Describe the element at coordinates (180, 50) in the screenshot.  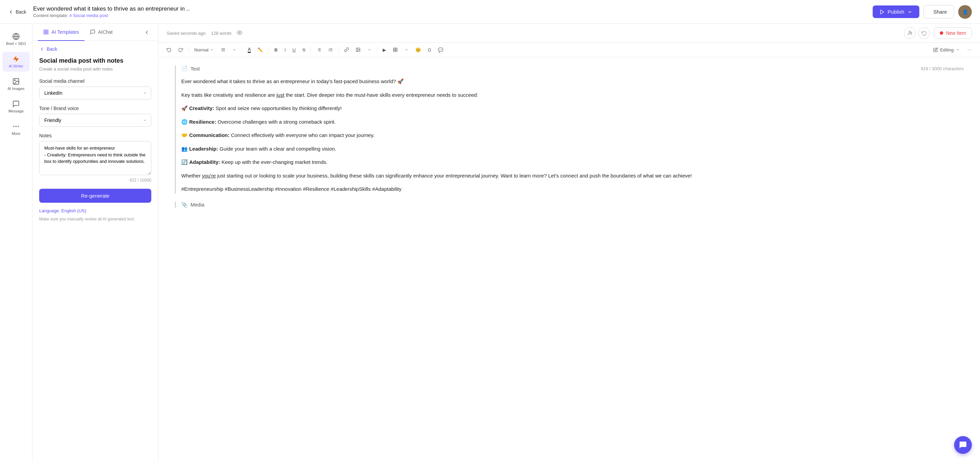
I see `redo-button` at that location.